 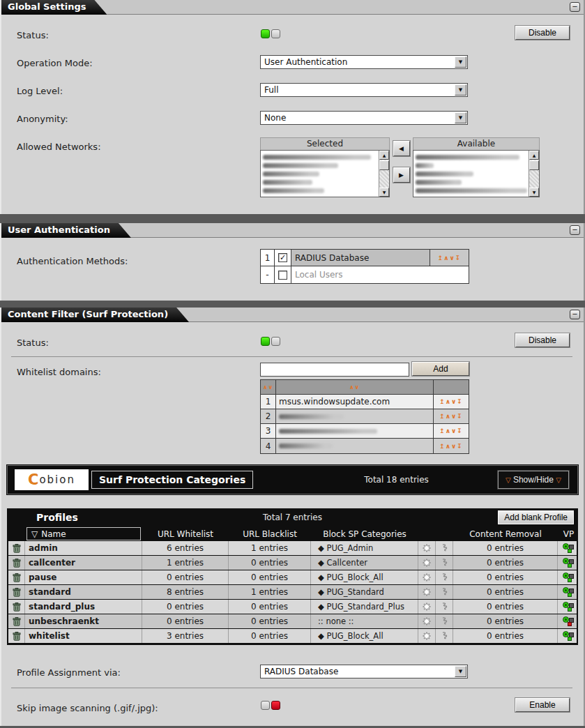 I want to click on checkbox: ✓, so click(x=283, y=258).